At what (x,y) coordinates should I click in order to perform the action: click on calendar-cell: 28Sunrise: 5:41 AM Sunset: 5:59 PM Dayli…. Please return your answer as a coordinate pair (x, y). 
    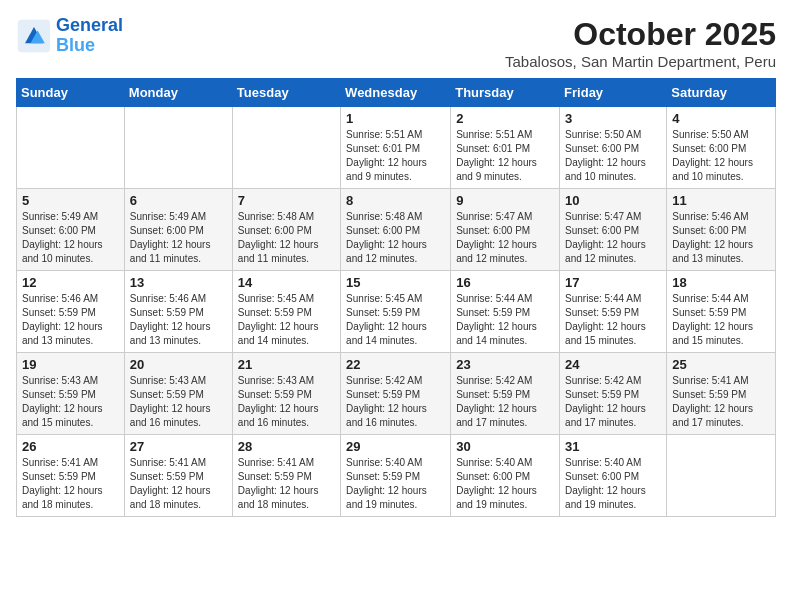
    Looking at the image, I should click on (286, 476).